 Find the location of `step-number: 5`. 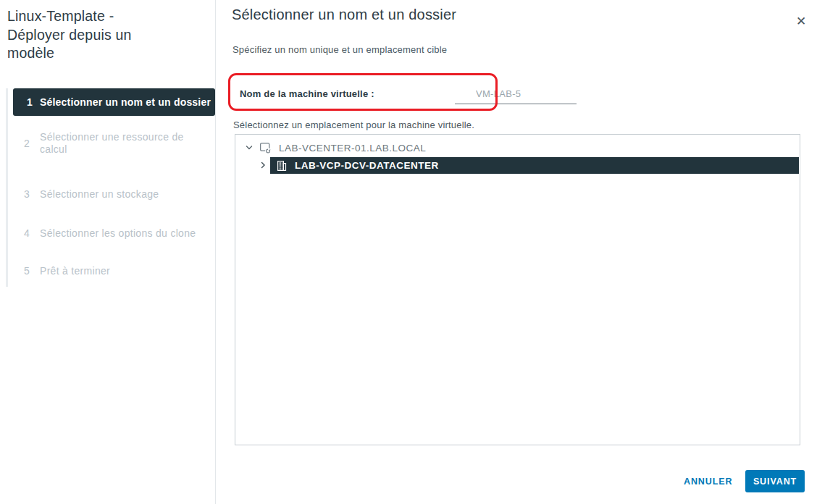

step-number: 5 is located at coordinates (32, 271).